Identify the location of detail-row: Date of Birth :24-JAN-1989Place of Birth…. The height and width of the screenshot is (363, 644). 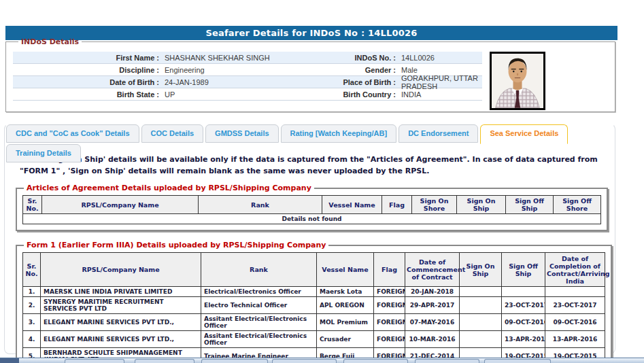
(248, 82).